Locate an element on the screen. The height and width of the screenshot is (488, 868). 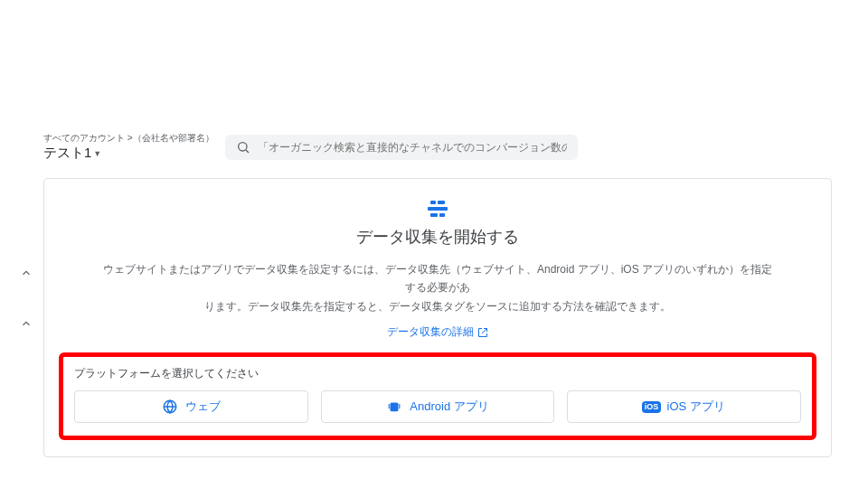
data-stream-icon is located at coordinates (438, 209).